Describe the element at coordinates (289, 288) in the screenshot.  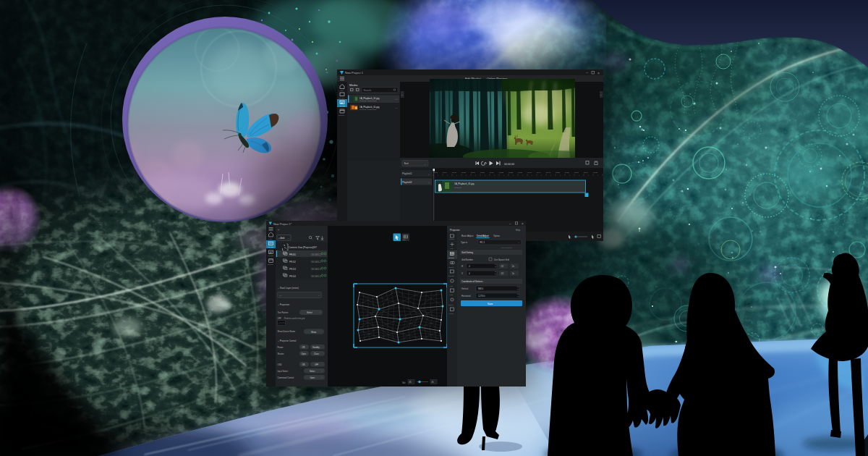
I see `svg-text: ⌄ Stack Layer (entire)` at that location.